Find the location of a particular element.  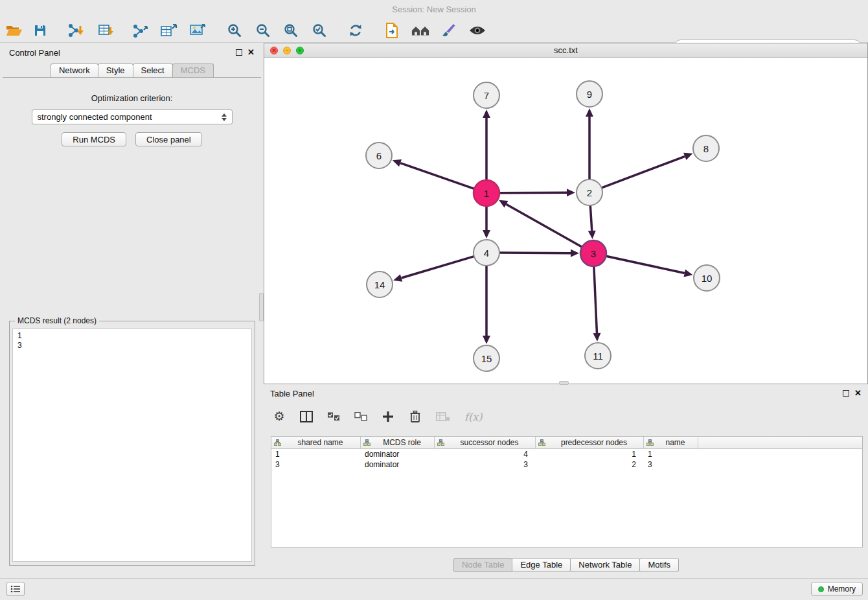

float-panel-icon is located at coordinates (239, 52).